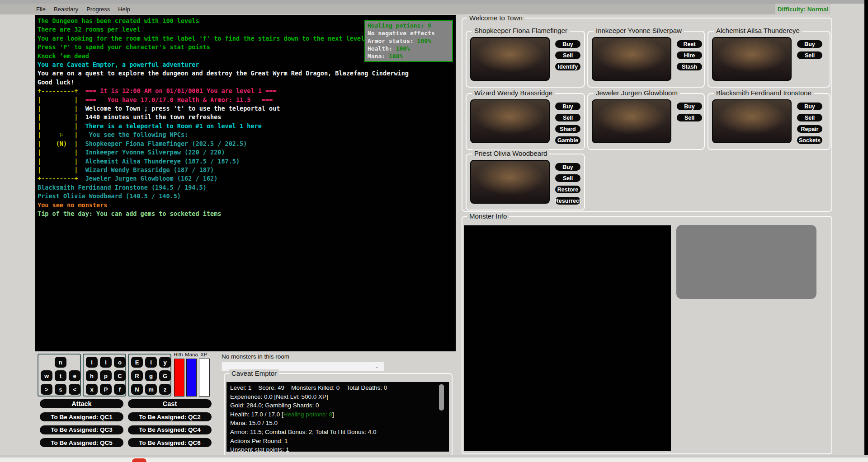  What do you see at coordinates (106, 376) in the screenshot?
I see `key-p: p` at bounding box center [106, 376].